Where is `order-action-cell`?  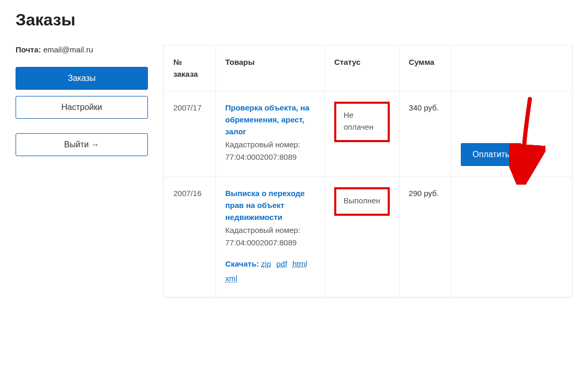 order-action-cell is located at coordinates (512, 237).